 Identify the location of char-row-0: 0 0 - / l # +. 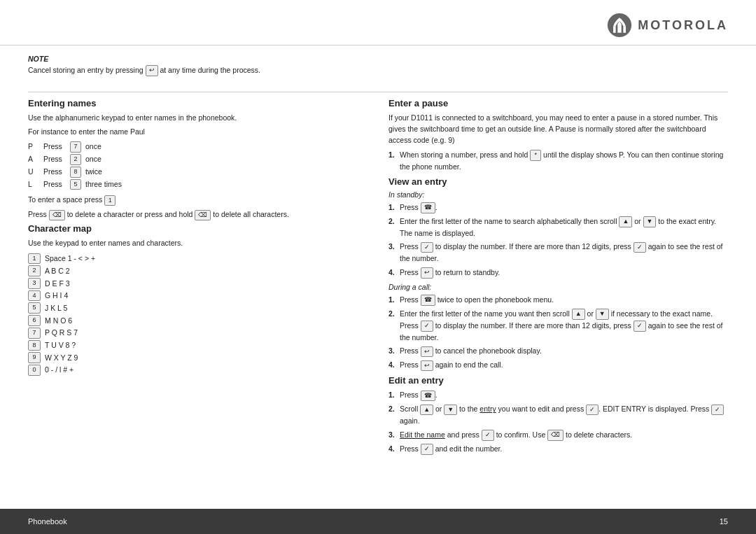
(197, 370).